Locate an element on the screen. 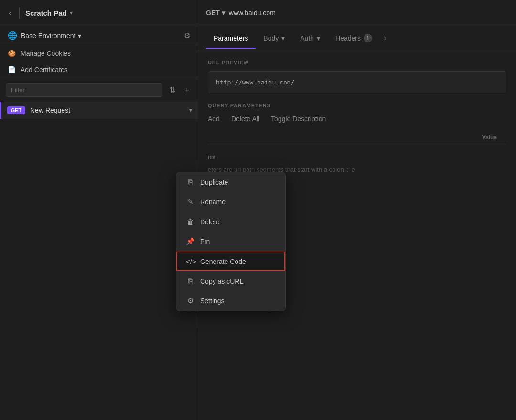 The height and width of the screenshot is (420, 516). toggle-description-button: Toggle Description is located at coordinates (298, 119).